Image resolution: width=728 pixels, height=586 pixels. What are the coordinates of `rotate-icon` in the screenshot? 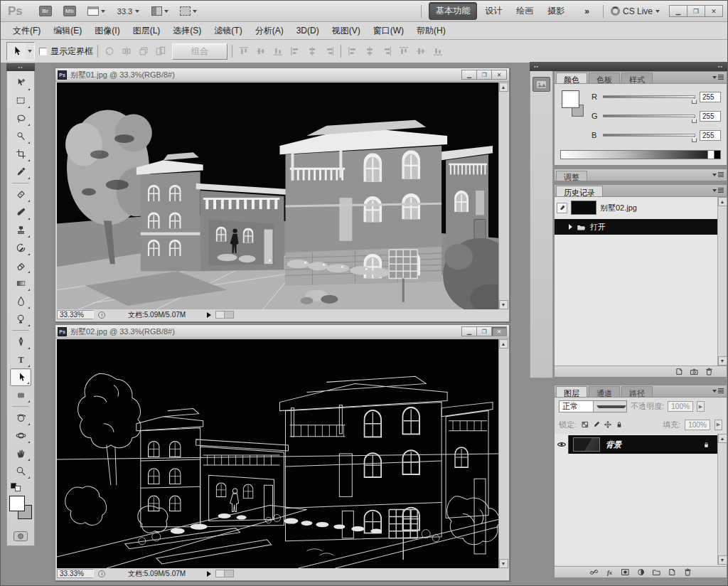 It's located at (109, 51).